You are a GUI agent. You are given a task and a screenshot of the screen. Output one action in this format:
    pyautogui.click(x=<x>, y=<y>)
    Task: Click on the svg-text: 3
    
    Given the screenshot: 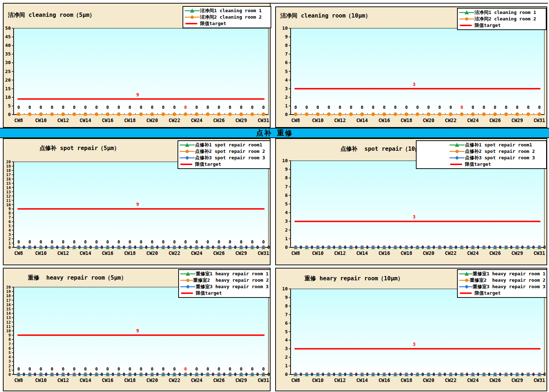 What is the action you would take?
    pyautogui.click(x=414, y=84)
    